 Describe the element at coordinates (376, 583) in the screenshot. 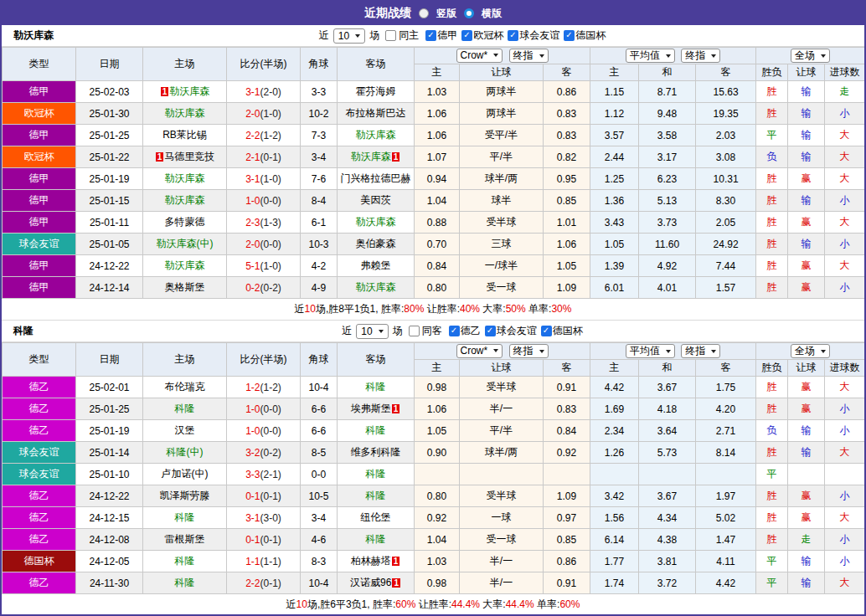

I see `away-team: 汉诺威961` at that location.